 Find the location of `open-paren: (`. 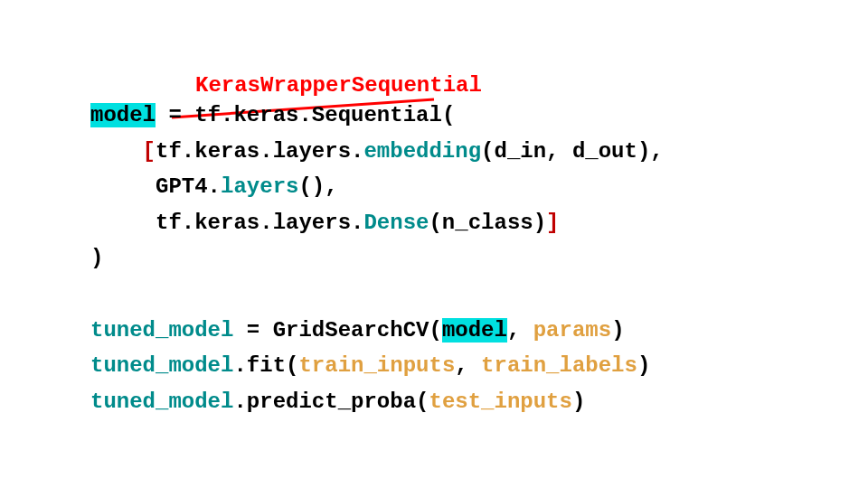

open-paren: ( is located at coordinates (448, 116).